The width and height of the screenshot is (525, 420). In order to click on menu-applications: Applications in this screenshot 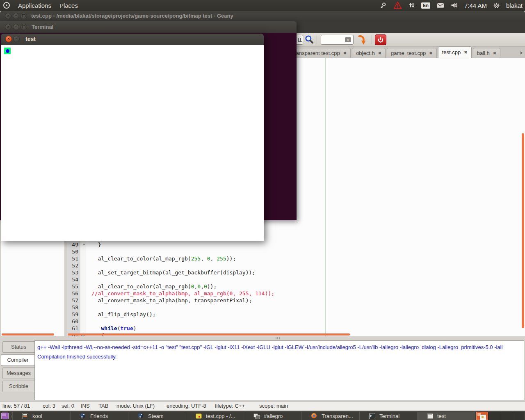, I will do `click(34, 6)`.